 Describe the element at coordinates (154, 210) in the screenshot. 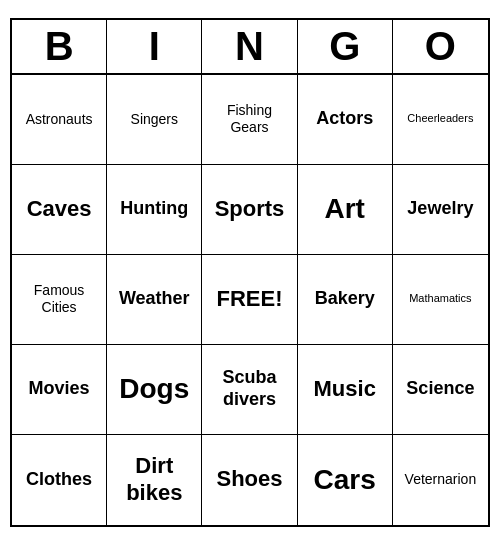

I see `bingo-cell: Hunting` at that location.